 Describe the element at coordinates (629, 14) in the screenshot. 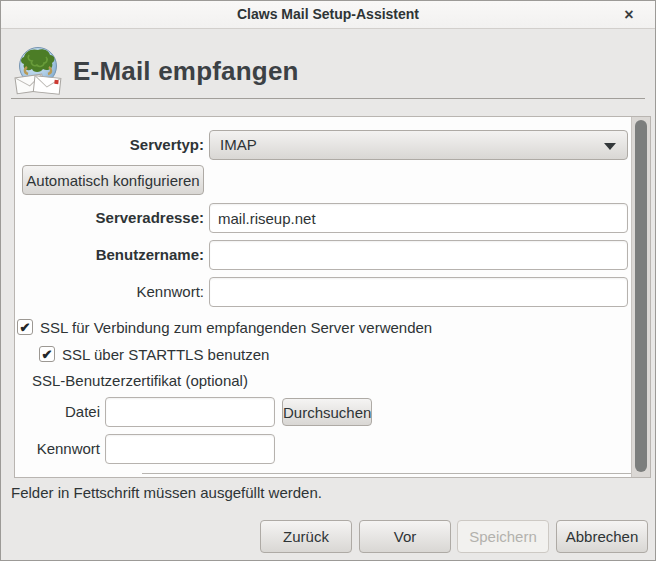

I see `close-icon: ×` at that location.